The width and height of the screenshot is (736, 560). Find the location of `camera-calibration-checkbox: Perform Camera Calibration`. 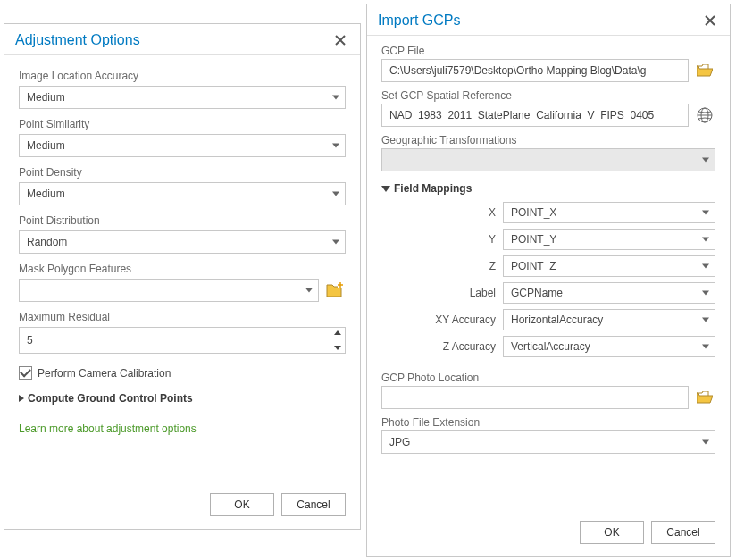

camera-calibration-checkbox: Perform Camera Calibration is located at coordinates (182, 373).